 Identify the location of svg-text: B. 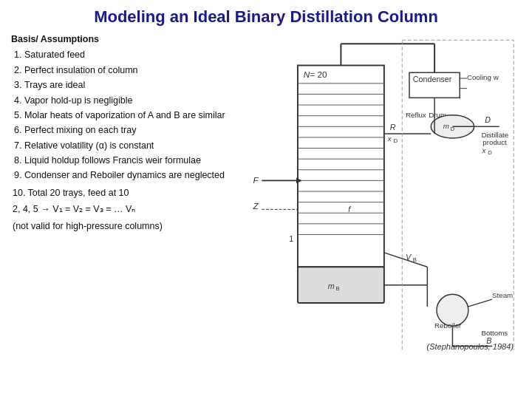
(338, 288).